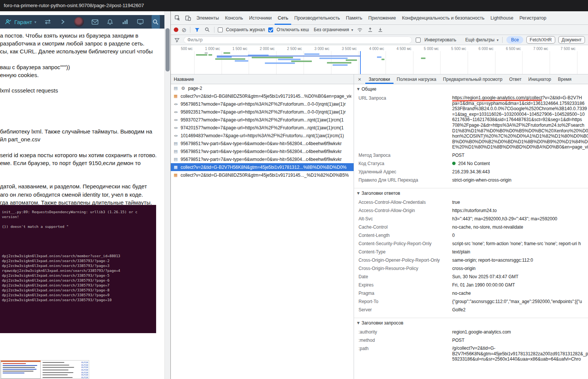 The height and width of the screenshot is (379, 588). Describe the element at coordinates (74, 186) in the screenshot. I see `article-line: датой, названием, и разделом. Переодичес…` at that location.